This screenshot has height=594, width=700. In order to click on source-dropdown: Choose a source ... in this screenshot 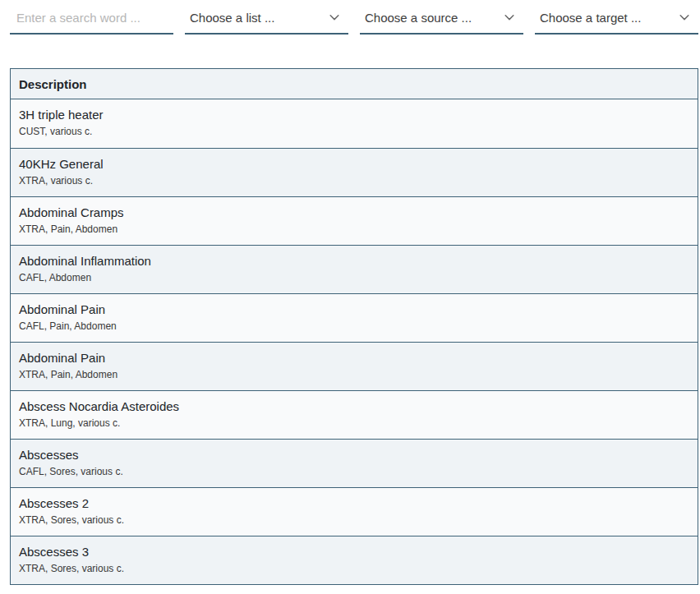, I will do `click(442, 18)`.